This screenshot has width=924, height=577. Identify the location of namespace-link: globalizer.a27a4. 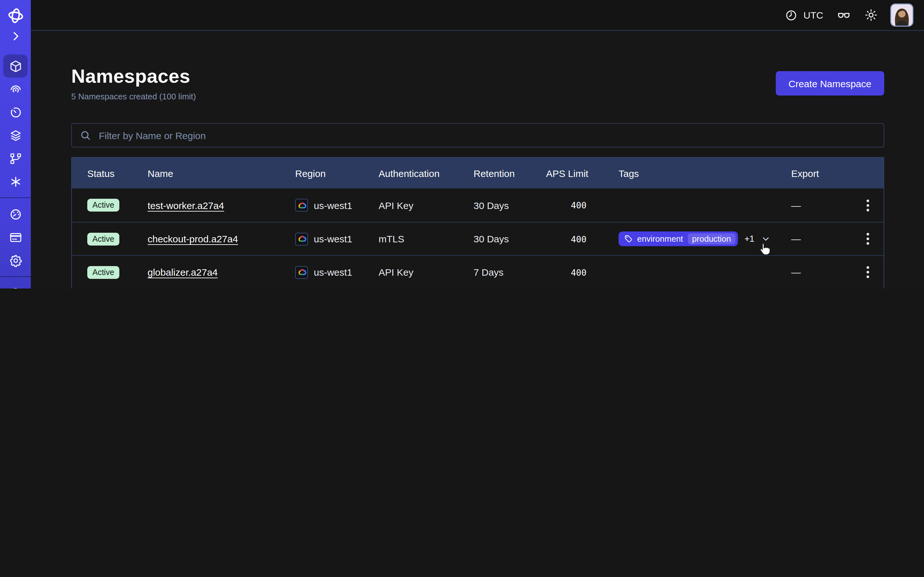
(183, 272).